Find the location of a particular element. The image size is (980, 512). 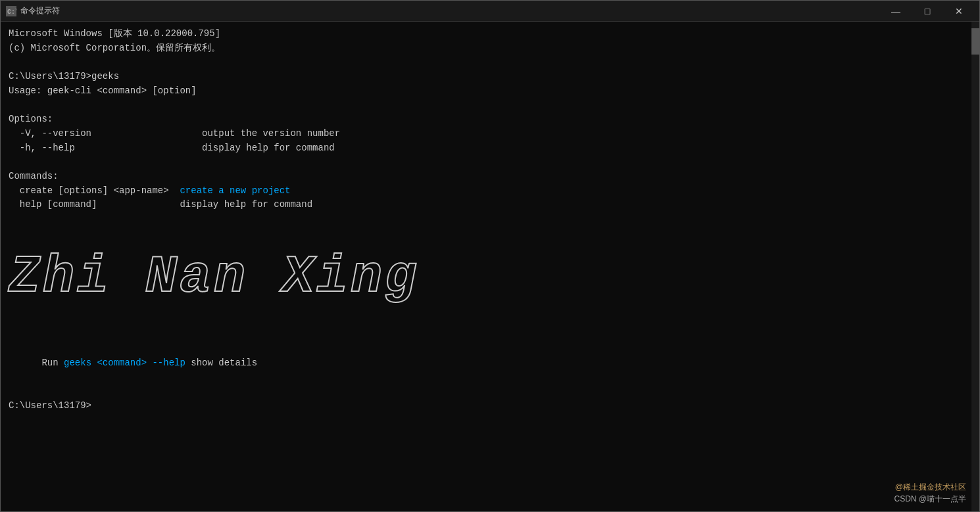

title-bar-left: C:\ 命令提示符 is located at coordinates (33, 11).